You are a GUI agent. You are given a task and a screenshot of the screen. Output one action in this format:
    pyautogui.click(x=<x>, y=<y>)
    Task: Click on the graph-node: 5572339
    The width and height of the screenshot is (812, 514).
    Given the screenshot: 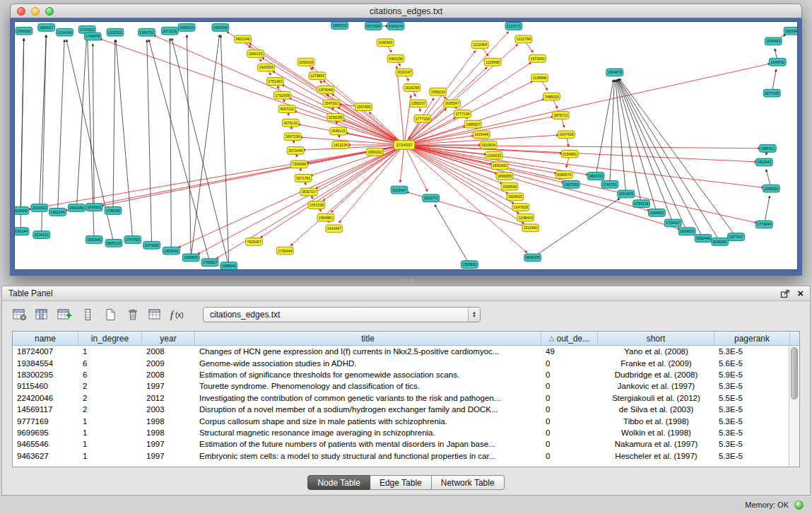 What is the action you would take?
    pyautogui.click(x=373, y=25)
    